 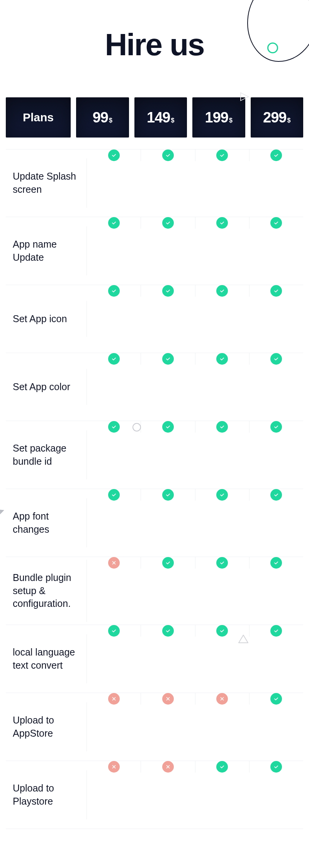 What do you see at coordinates (154, 251) in the screenshot?
I see `feature-row: App name Update` at bounding box center [154, 251].